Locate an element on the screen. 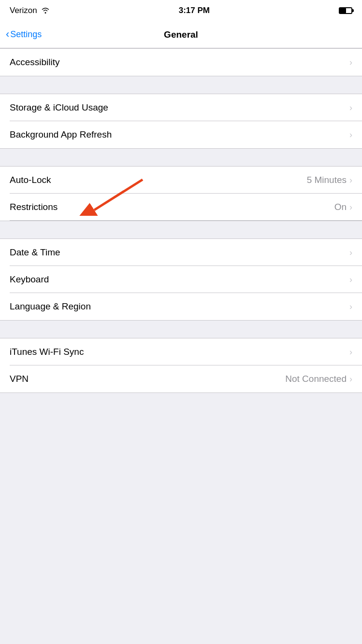 This screenshot has height=644, width=362. back-label: Settings is located at coordinates (26, 35).